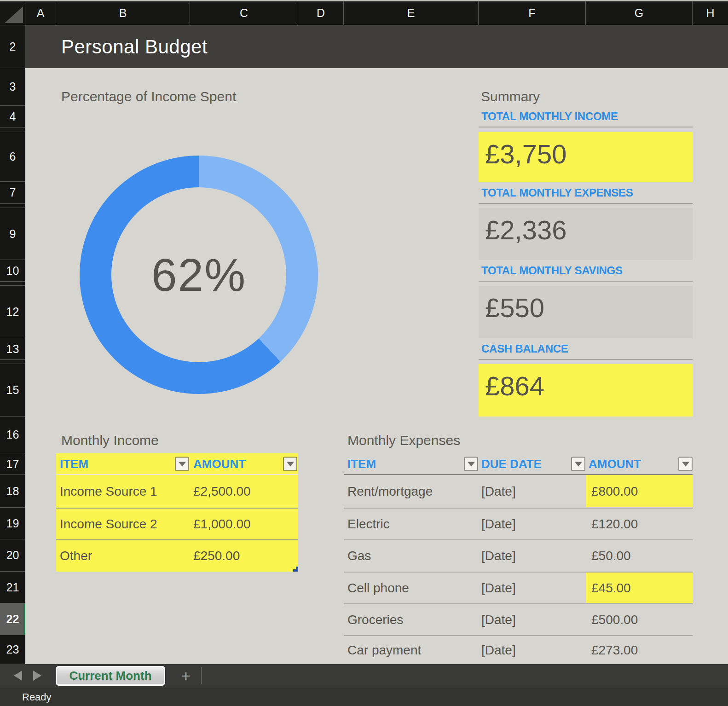  I want to click on title-banner: Personal Budget, so click(376, 47).